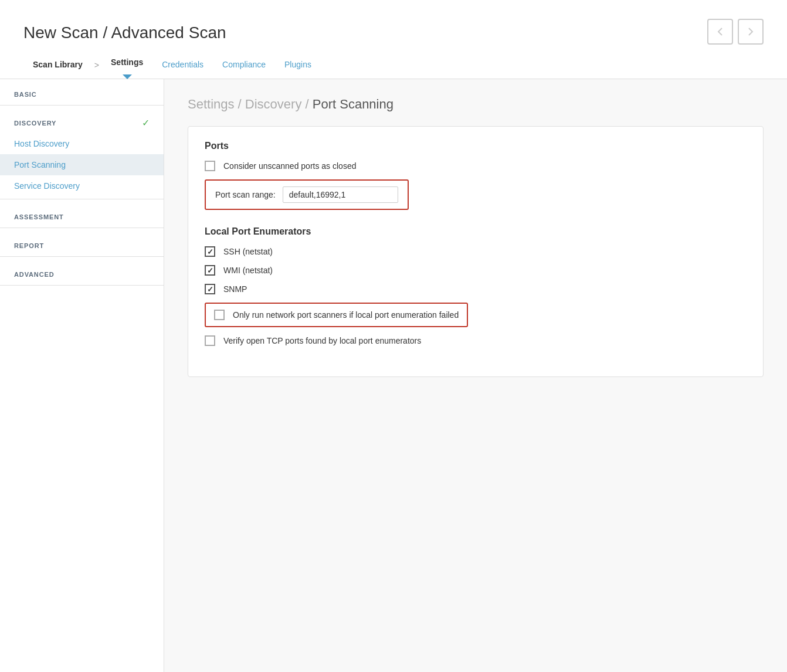 Image resolution: width=787 pixels, height=672 pixels. I want to click on ports-section-title: Ports, so click(476, 146).